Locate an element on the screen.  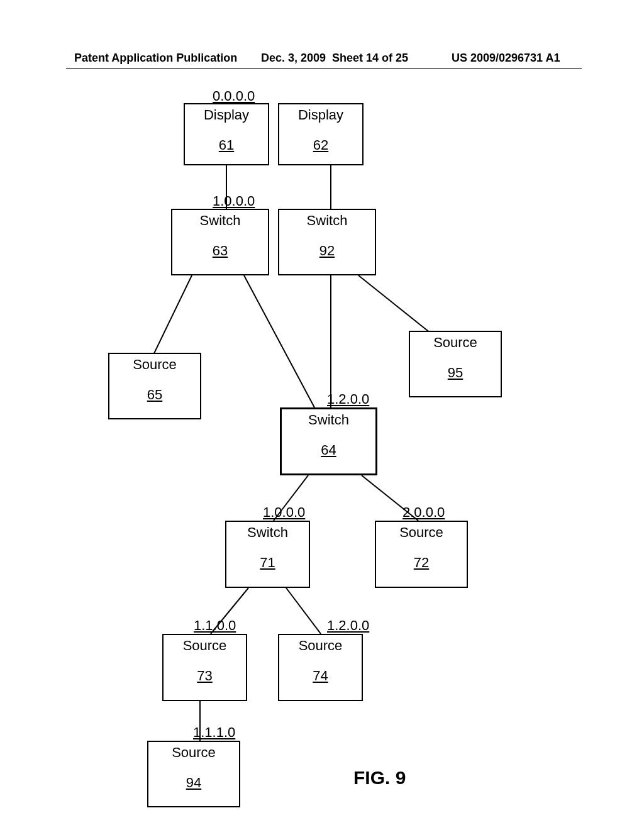
node-num: 95 is located at coordinates (455, 366).